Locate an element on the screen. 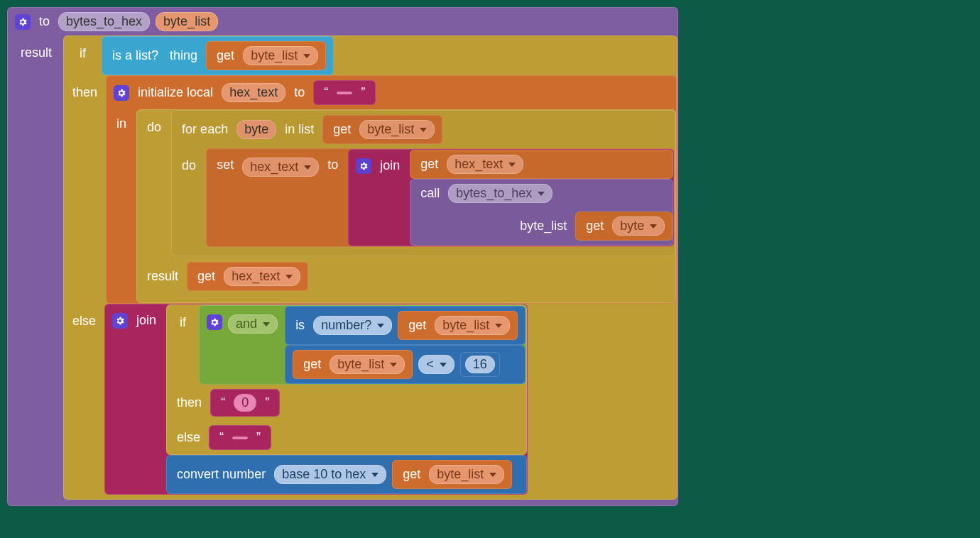 This screenshot has width=980, height=538. set-block: set hex_text to is located at coordinates (440, 197).